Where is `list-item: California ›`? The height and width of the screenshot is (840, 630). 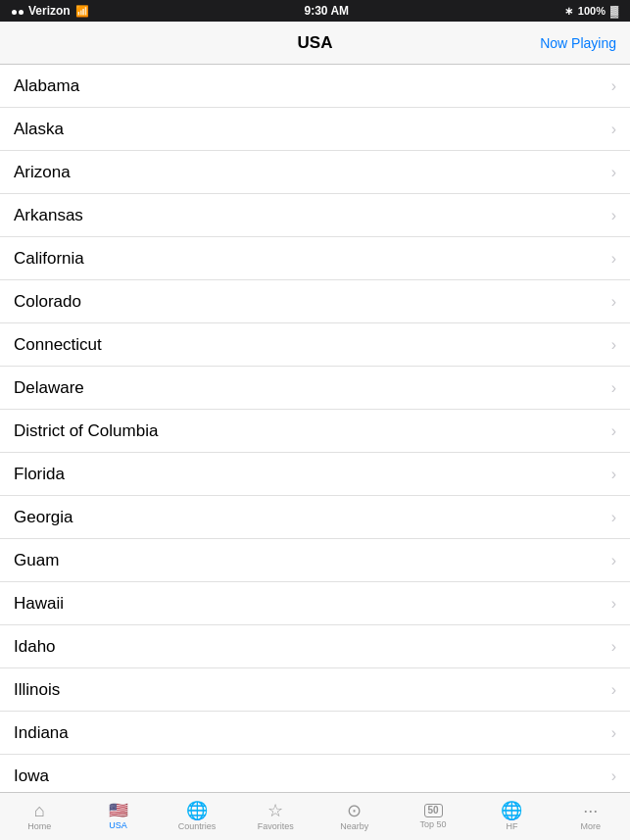
list-item: California › is located at coordinates (315, 259).